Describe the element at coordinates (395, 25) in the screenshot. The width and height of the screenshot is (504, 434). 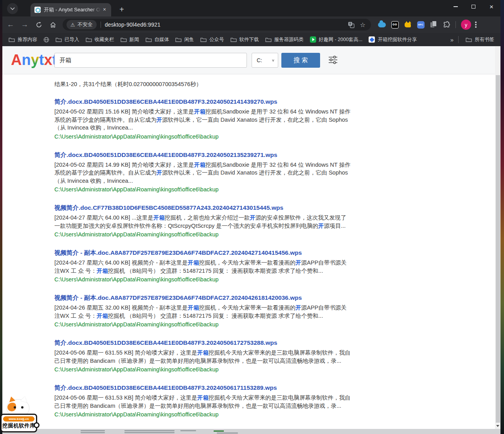
I see `oo-extension-icon: oo` at that location.